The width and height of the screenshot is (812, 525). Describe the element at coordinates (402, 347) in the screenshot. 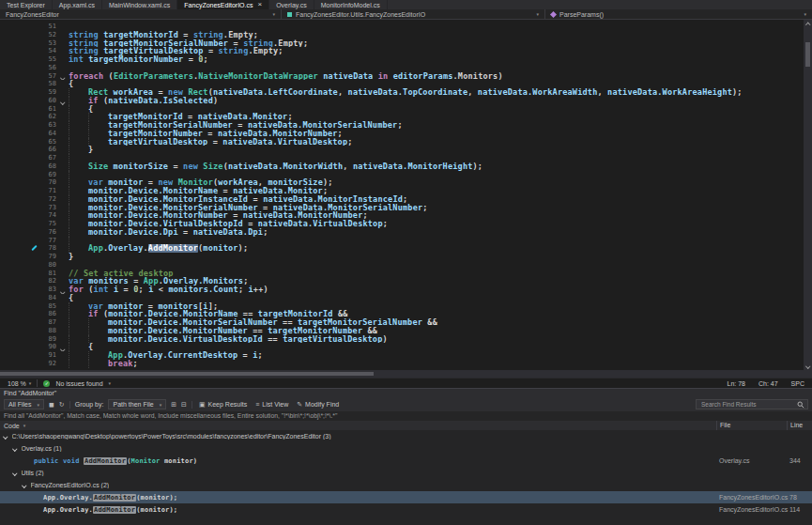

I see `code-line: 90{` at that location.